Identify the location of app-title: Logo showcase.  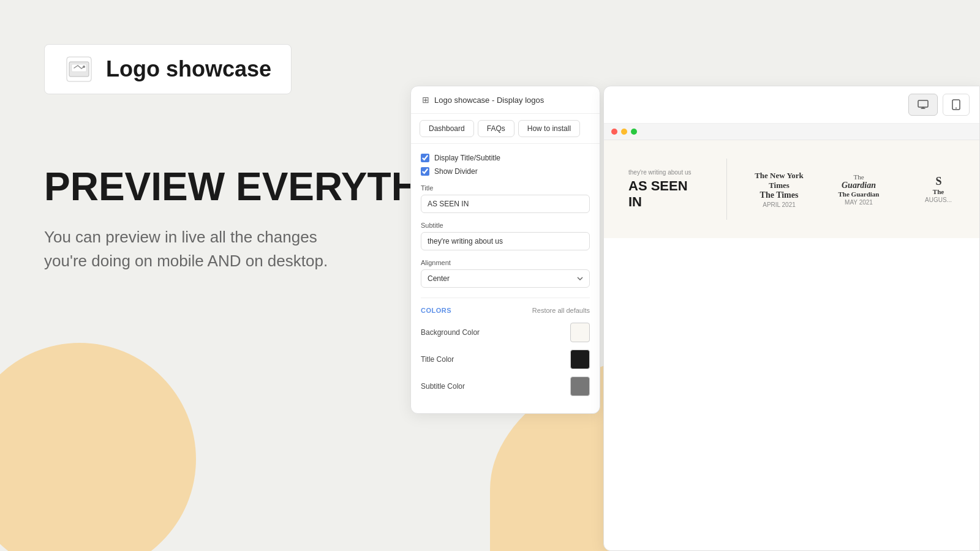
(189, 69).